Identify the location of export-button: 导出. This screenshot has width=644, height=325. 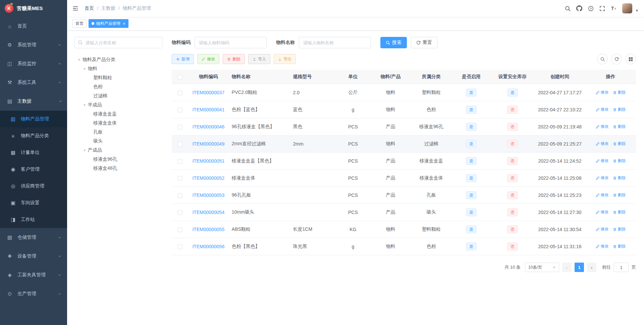
(285, 59).